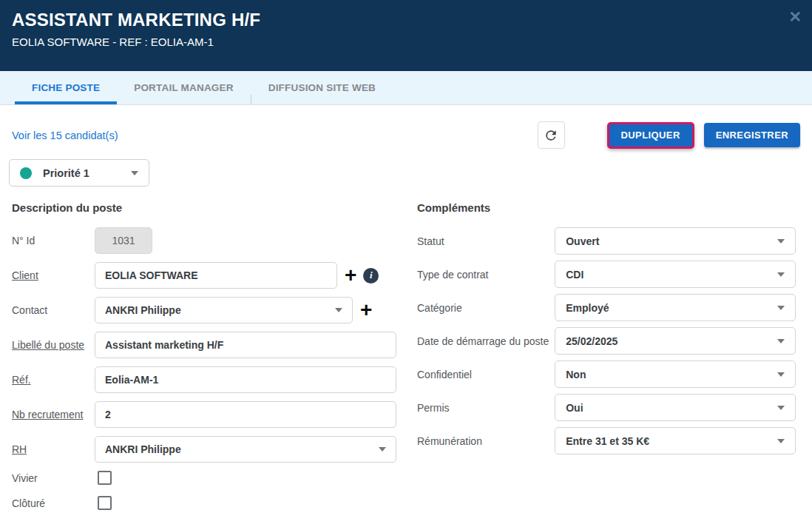 This screenshot has height=530, width=812. What do you see at coordinates (606, 407) in the screenshot?
I see `field-row-permis: Permis Oui` at bounding box center [606, 407].